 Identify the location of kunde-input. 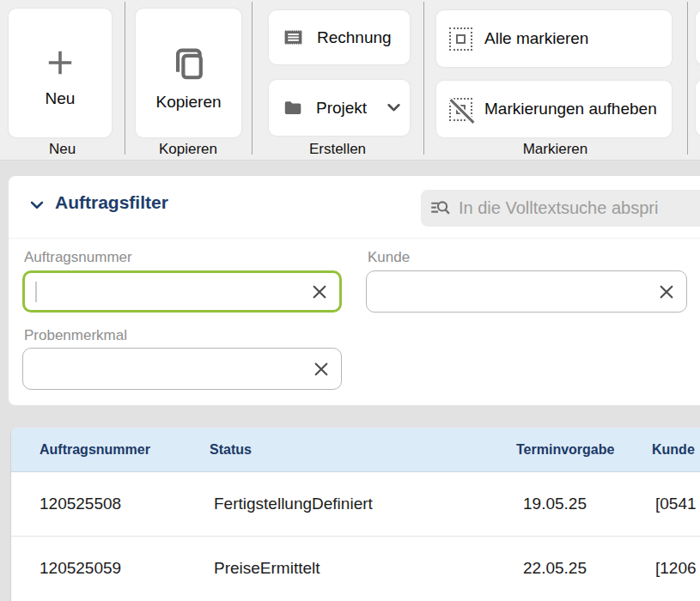
(512, 292).